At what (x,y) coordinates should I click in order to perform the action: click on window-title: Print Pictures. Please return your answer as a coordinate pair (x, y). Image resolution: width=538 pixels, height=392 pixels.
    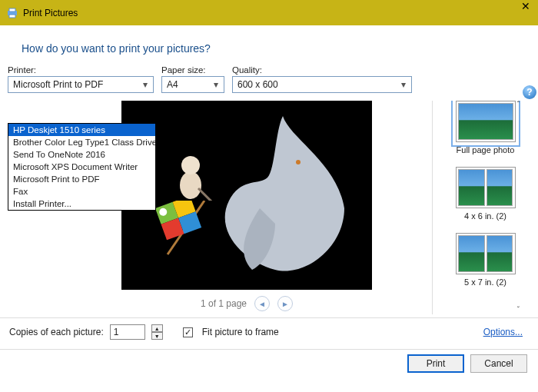
    Looking at the image, I should click on (51, 13).